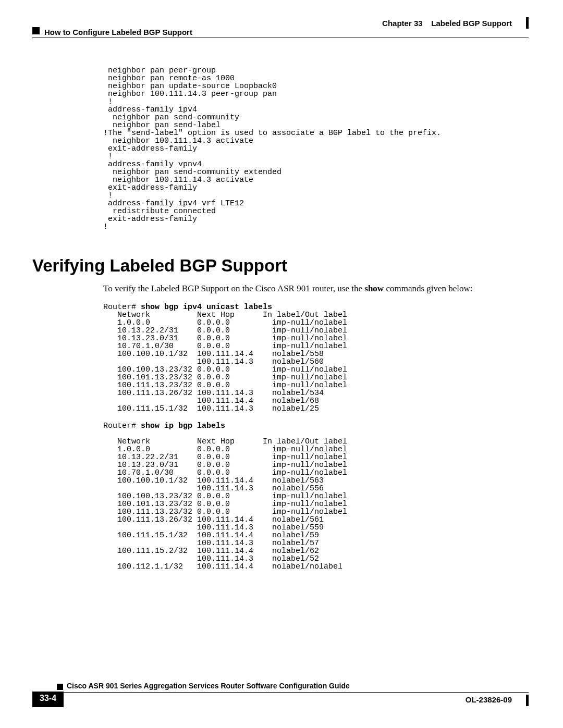 The width and height of the screenshot is (563, 728). Describe the element at coordinates (122, 426) in the screenshot. I see `cli2-prompt: Router#` at that location.